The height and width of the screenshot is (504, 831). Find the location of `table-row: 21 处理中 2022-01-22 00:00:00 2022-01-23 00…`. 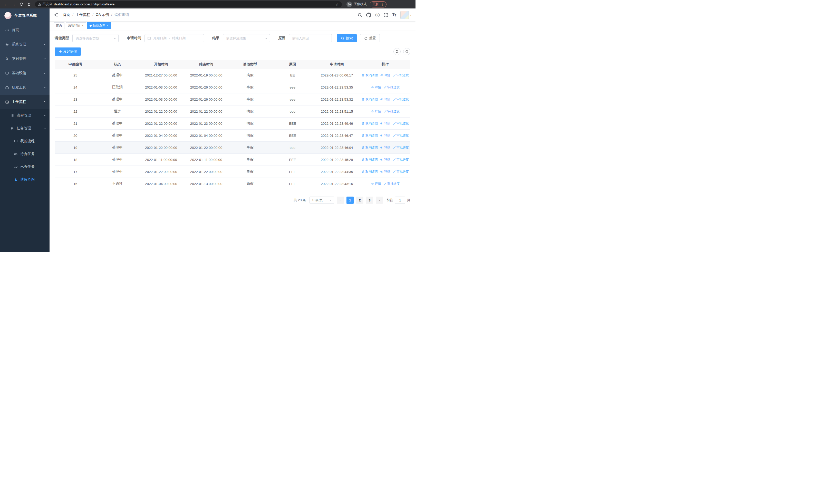

table-row: 21 处理中 2022-01-22 00:00:00 2022-01-23 00… is located at coordinates (233, 123).